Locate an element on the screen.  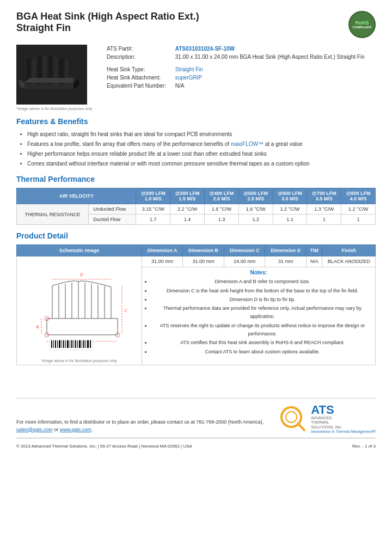
dim-b-value: 31.00 mm is located at coordinates (204, 262).